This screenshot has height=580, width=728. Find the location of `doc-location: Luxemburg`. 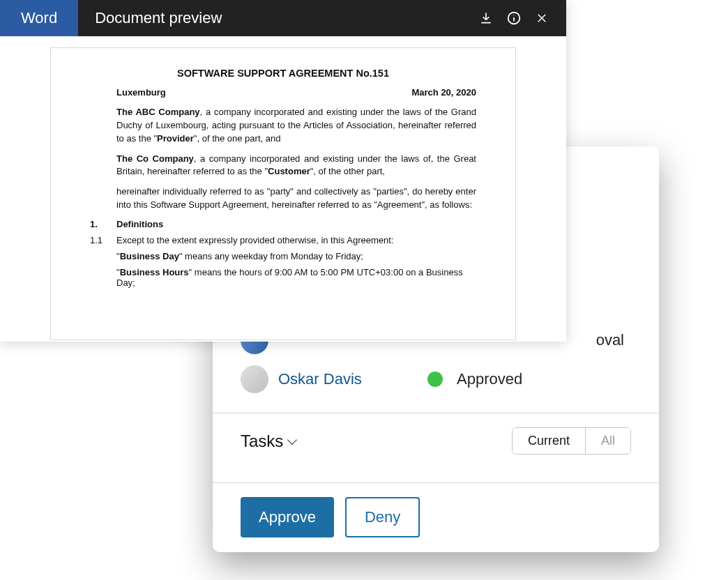

doc-location: Luxemburg is located at coordinates (141, 92).